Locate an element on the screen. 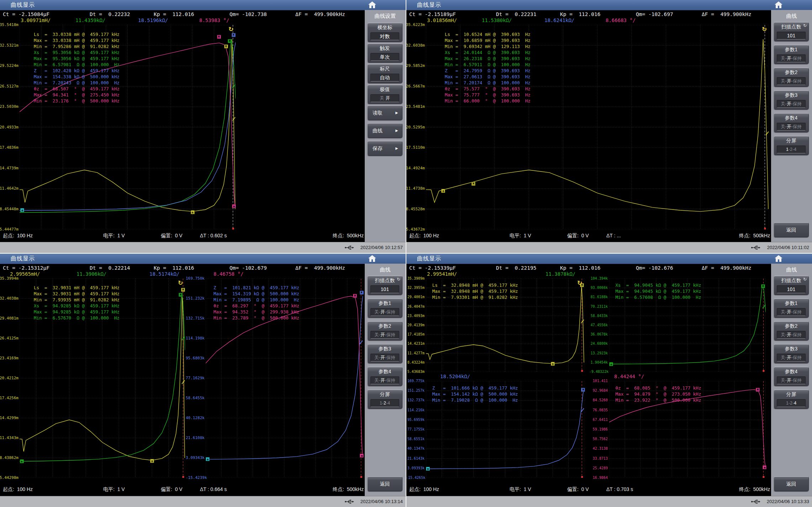 The height and width of the screenshot is (507, 812). softkey-label: 参数3 is located at coordinates (385, 349).